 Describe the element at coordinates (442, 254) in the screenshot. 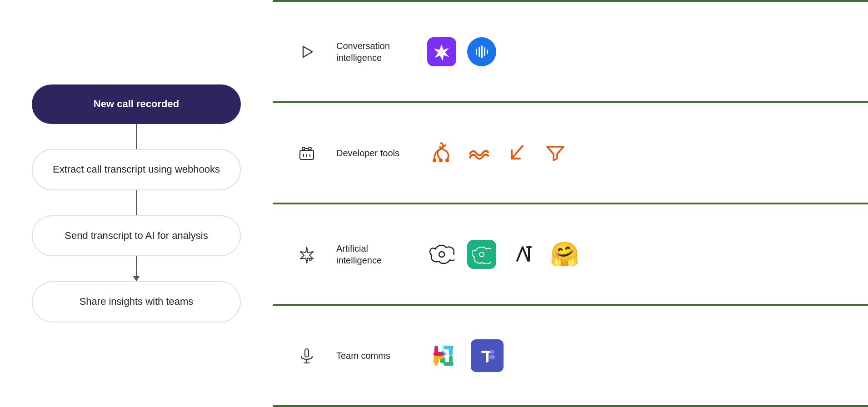

I see `openai-icon` at that location.